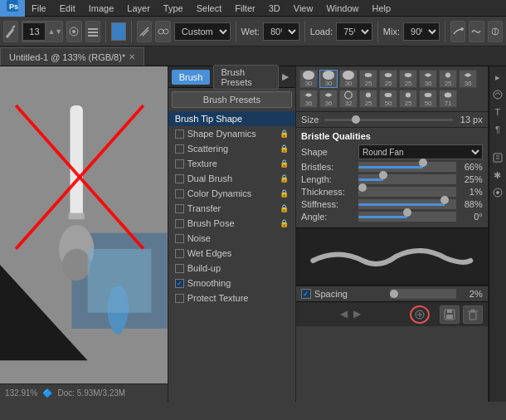 This screenshot has height=420, width=506. I want to click on airbrush-icon, so click(458, 32).